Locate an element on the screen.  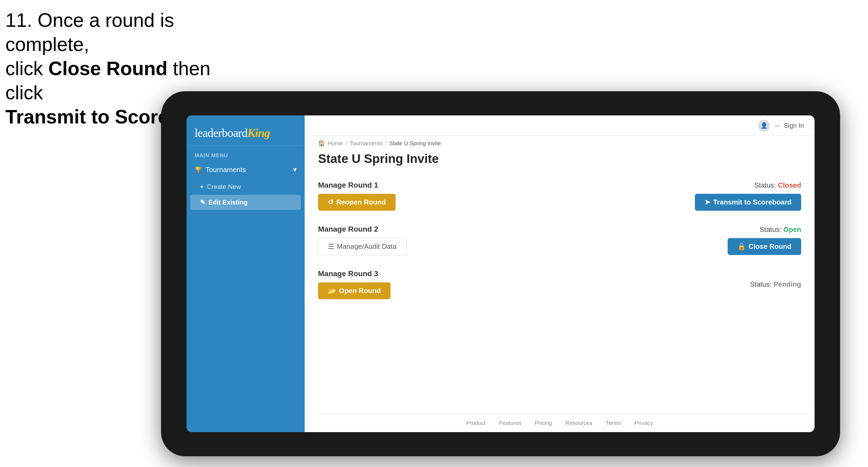
round-3-row: Manage Round 3 📂 Open Round Status: Pend… is located at coordinates (560, 284).